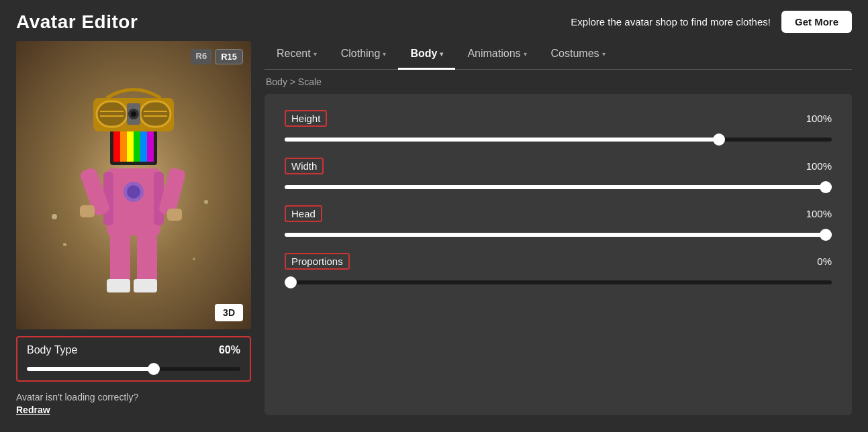  I want to click on redraw-link: Redraw, so click(134, 410).